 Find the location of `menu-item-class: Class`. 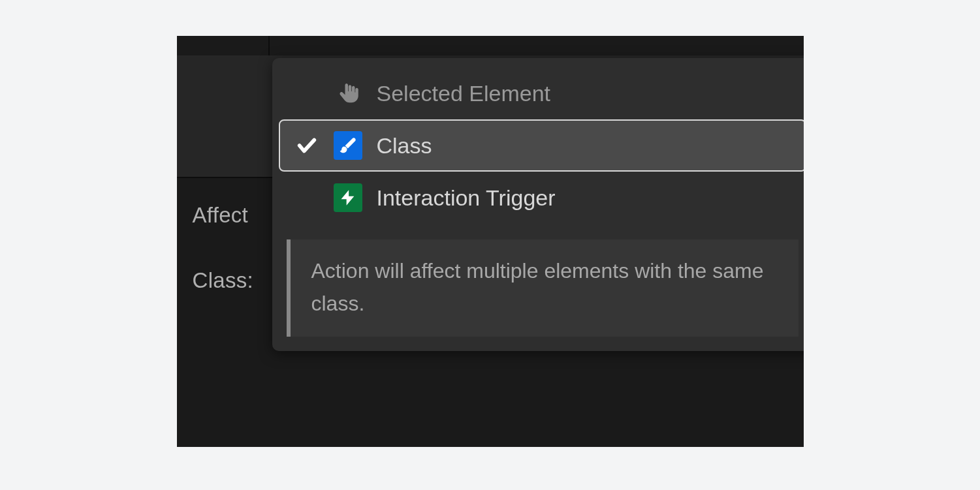

menu-item-class: Class is located at coordinates (541, 145).